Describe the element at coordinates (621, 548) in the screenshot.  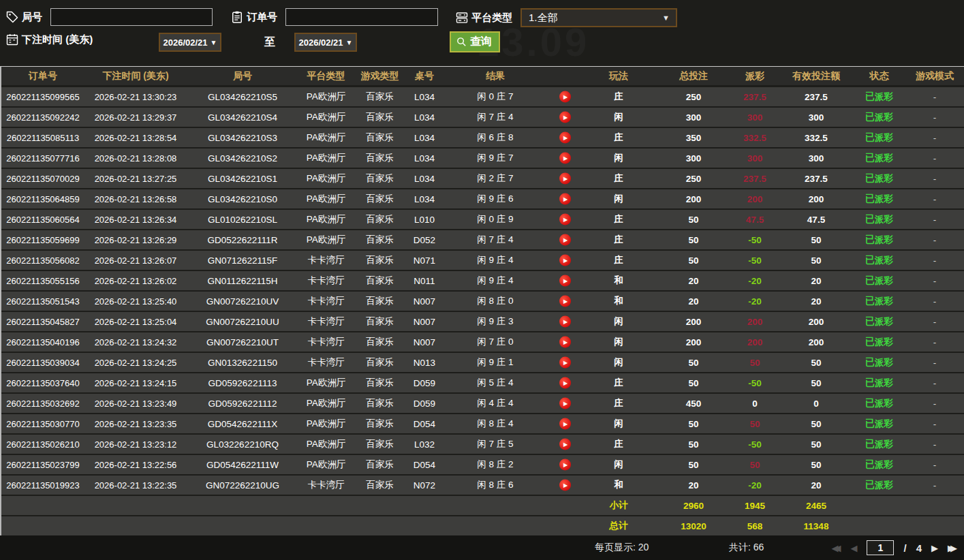
I see `per-page-info: 每页显示: 20` at that location.